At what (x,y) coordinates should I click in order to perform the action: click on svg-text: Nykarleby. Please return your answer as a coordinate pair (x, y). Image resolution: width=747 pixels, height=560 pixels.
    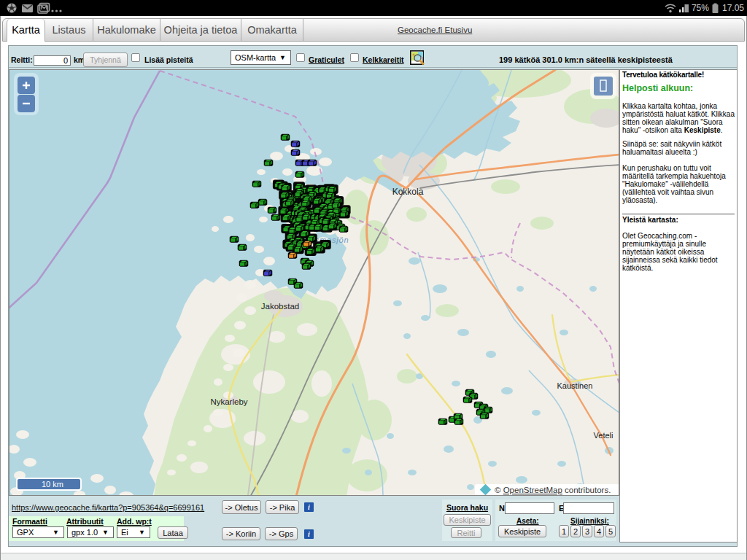
    Looking at the image, I should click on (229, 402).